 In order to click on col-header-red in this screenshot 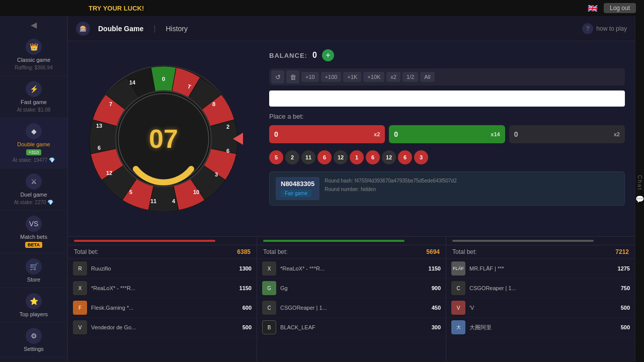, I will do `click(162, 241)`.